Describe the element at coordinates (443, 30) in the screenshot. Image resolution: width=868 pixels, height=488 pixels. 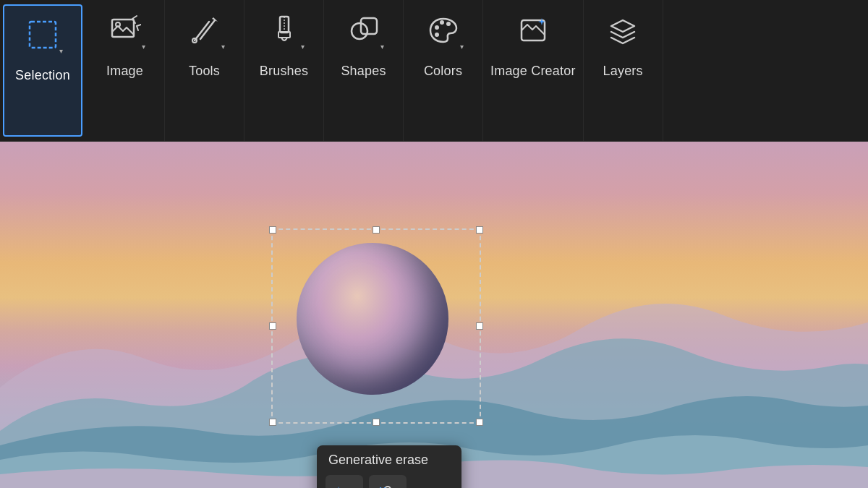
I see `colors-icon: ▾` at that location.